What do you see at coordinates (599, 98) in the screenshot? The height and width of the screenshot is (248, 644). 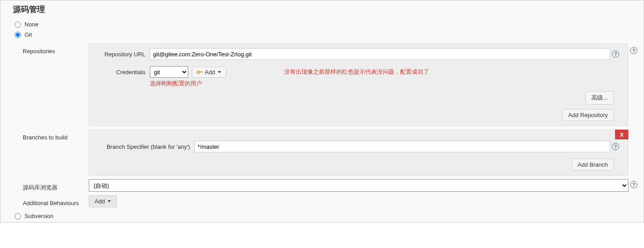 I see `advanced-button: 高级...` at bounding box center [599, 98].